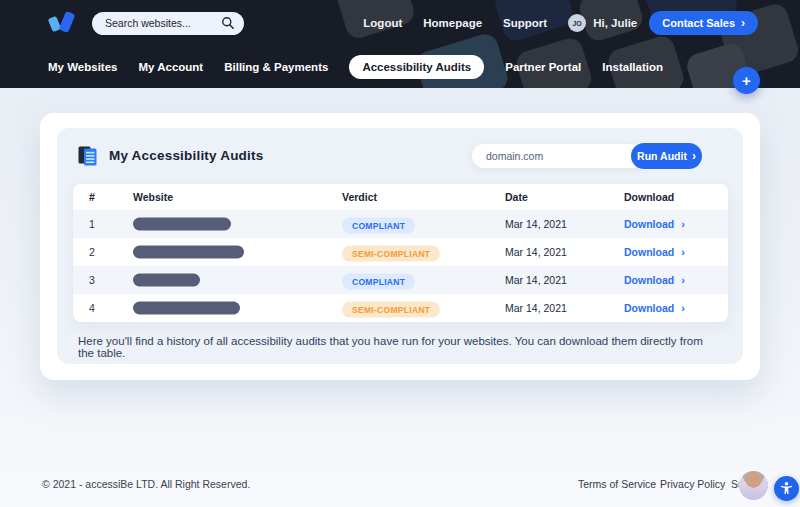  Describe the element at coordinates (666, 156) in the screenshot. I see `run-audit-button: Run Audit ›` at that location.